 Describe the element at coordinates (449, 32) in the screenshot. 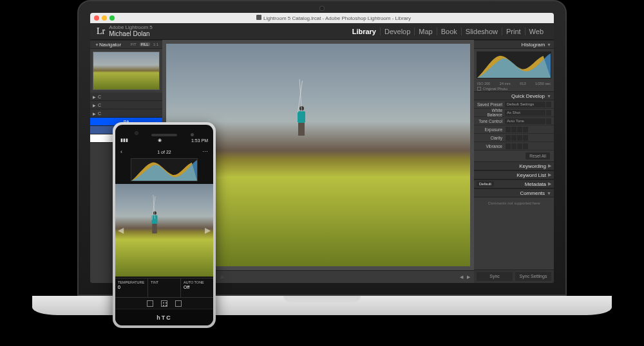

I see `module-book: Book` at that location.